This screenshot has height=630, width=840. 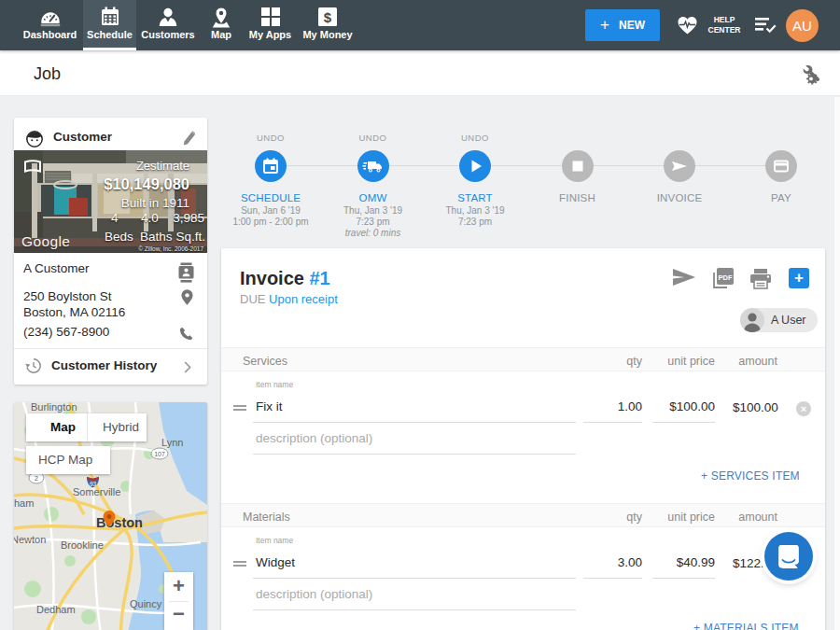 What do you see at coordinates (146, 604) in the screenshot?
I see `svg-text: Quincy` at bounding box center [146, 604].